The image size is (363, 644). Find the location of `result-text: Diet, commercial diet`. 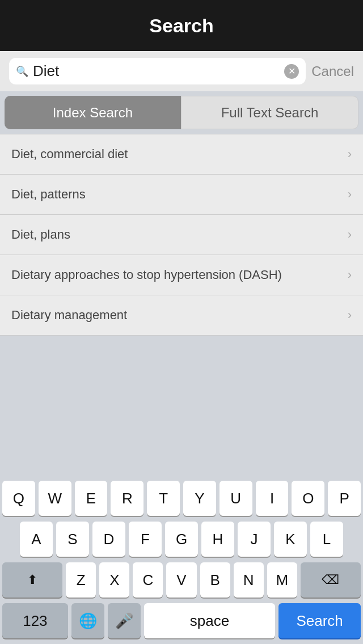

result-text: Diet, commercial diet is located at coordinates (177, 154).